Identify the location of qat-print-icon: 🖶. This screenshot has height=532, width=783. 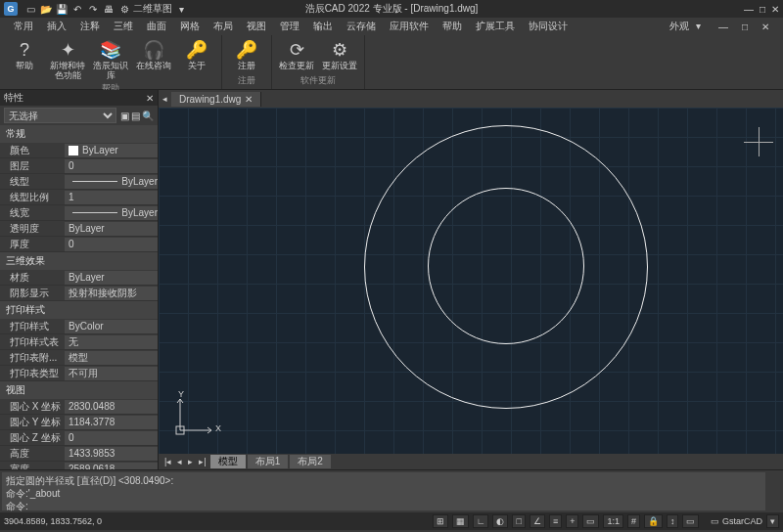
(109, 9).